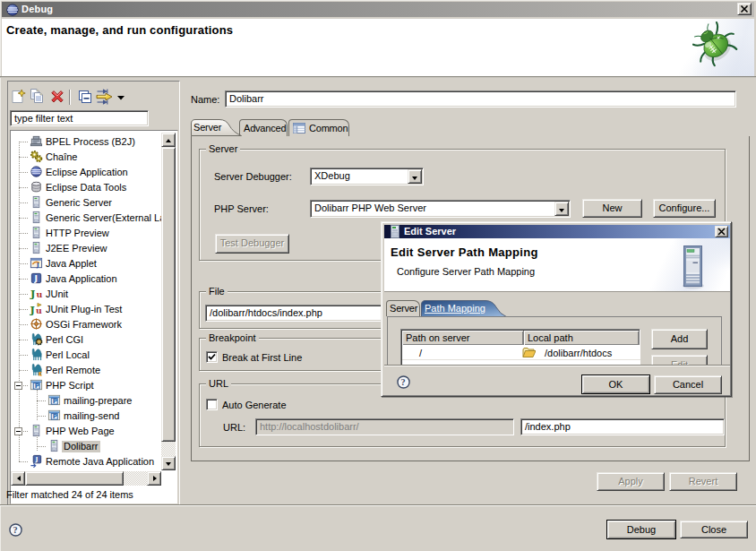 The image size is (756, 551). Describe the element at coordinates (90, 142) in the screenshot. I see `tree-item-label: BPEL Process (B2J)` at that location.